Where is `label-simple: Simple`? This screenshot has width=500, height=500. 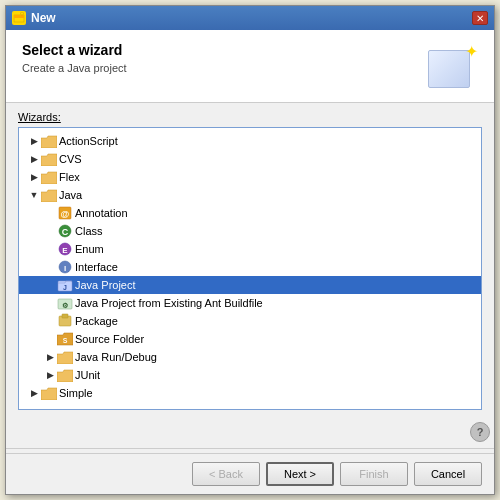 label-simple: Simple is located at coordinates (76, 393).